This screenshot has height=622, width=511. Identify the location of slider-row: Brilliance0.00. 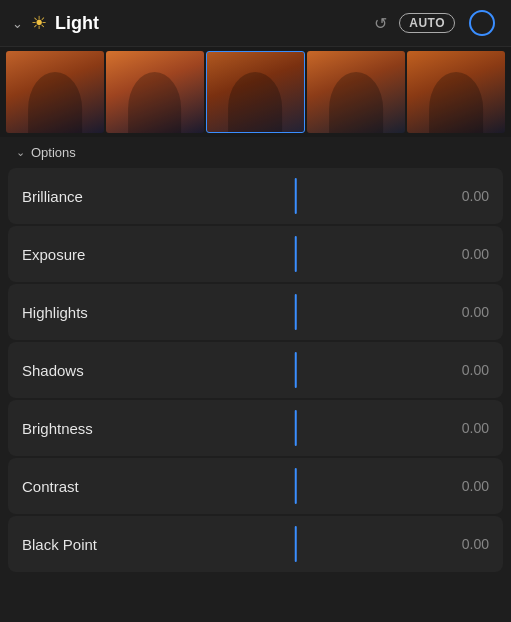
(256, 196).